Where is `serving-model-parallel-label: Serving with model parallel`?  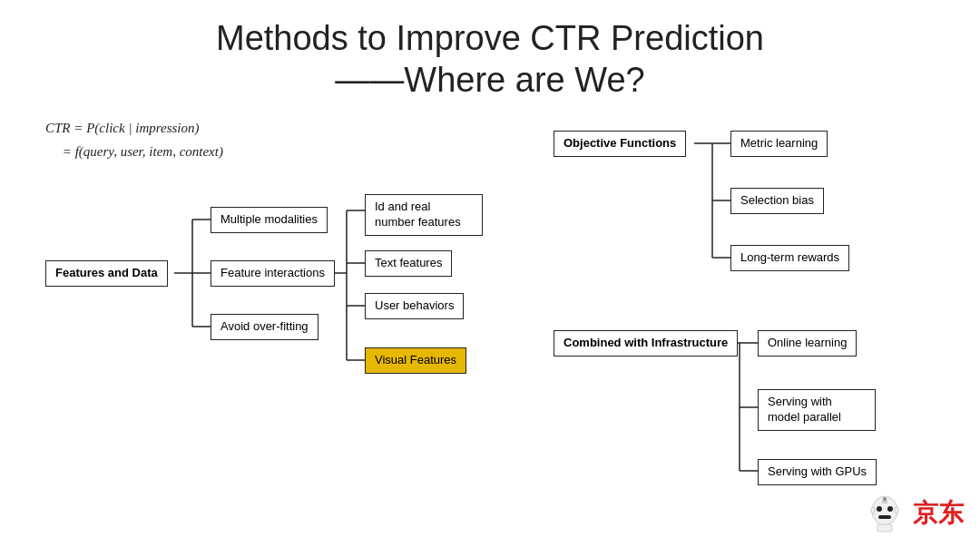 serving-model-parallel-label: Serving with model parallel is located at coordinates (817, 410).